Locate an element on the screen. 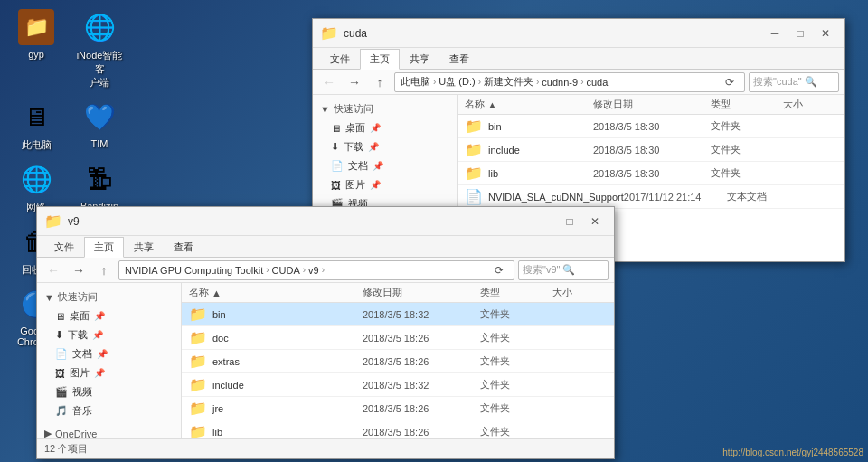  cuda-tab-home: 主页 is located at coordinates (380, 60).